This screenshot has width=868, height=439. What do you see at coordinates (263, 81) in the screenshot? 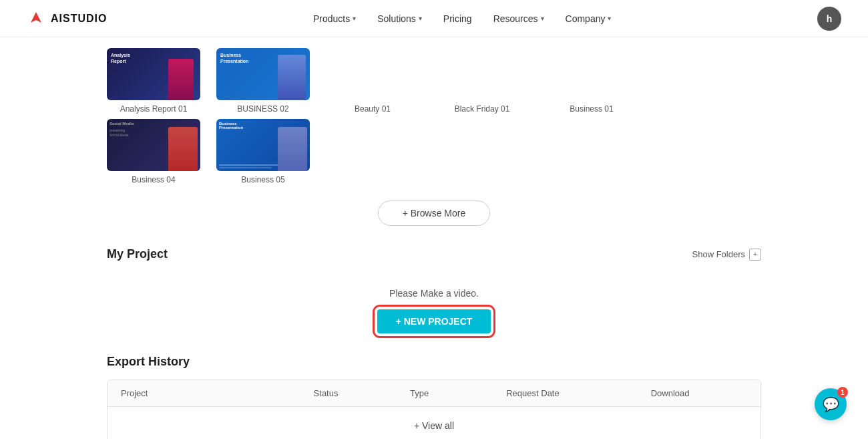
I see `template-business02: BusinessPresentation BUSINESS 02` at bounding box center [263, 81].